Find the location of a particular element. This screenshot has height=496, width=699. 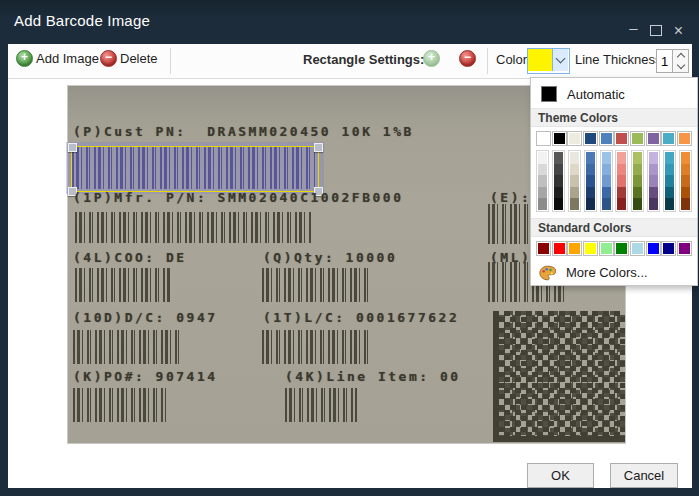

maximize-button is located at coordinates (656, 31).